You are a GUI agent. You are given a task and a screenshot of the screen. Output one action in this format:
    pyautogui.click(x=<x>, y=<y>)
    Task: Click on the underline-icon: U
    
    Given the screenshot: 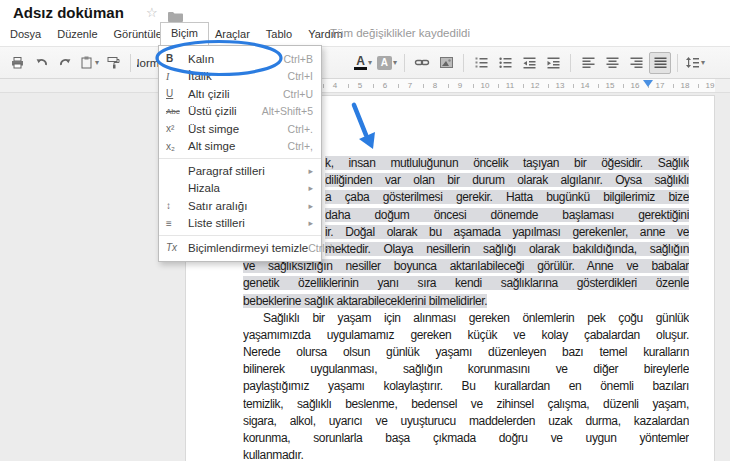 What is the action you would take?
    pyautogui.click(x=177, y=94)
    